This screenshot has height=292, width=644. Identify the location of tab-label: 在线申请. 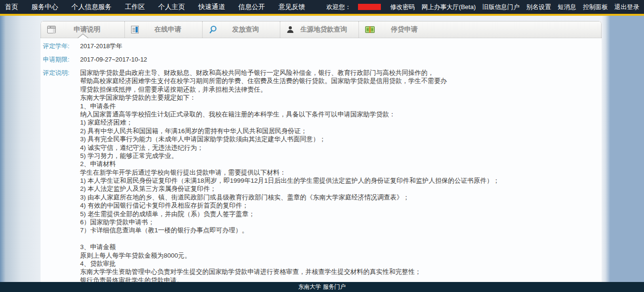
(164, 30).